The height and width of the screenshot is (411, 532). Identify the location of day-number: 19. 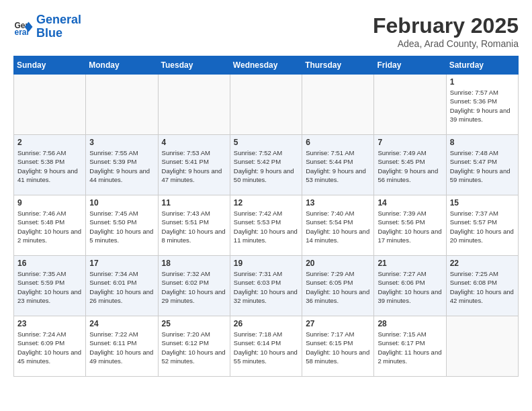
(266, 263).